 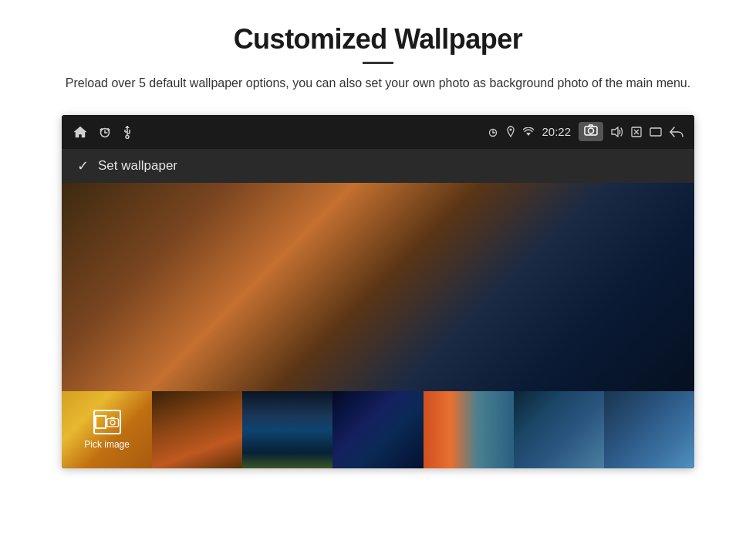 What do you see at coordinates (103, 132) in the screenshot?
I see `status-left` at bounding box center [103, 132].